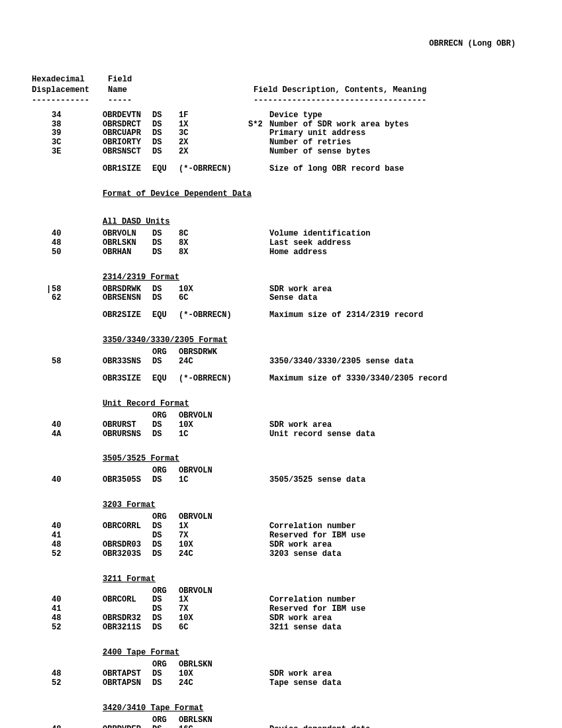  What do you see at coordinates (68, 80) in the screenshot?
I see `header-disp-1: Hexadecimal` at bounding box center [68, 80].